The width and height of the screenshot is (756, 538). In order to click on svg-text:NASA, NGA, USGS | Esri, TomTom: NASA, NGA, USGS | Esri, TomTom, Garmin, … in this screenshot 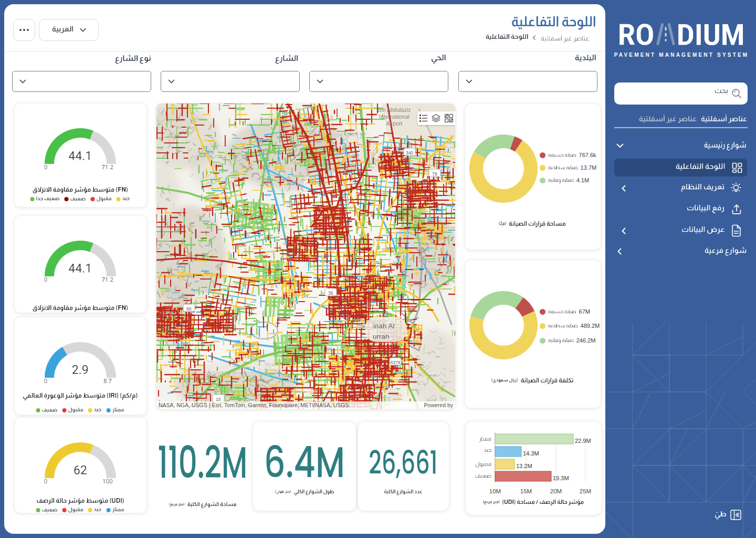, I will do `click(254, 405)`.